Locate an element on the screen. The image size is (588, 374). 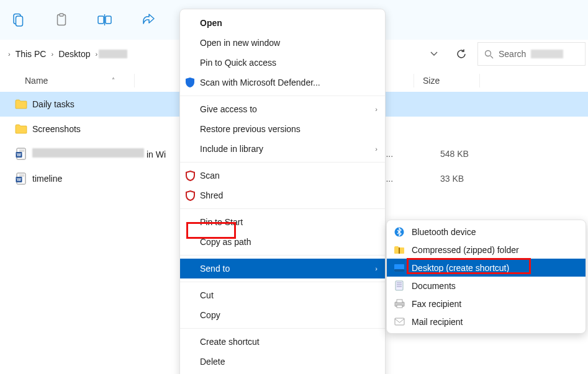
paste-icon is located at coordinates (61, 20).